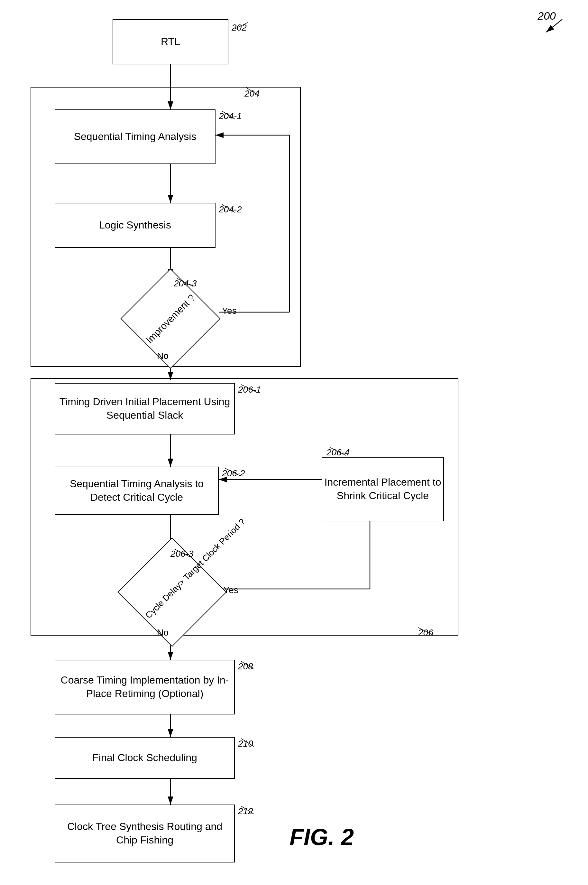 This screenshot has height=885, width=588. I want to click on cycle-delay-yes-label: Yes, so click(231, 591).